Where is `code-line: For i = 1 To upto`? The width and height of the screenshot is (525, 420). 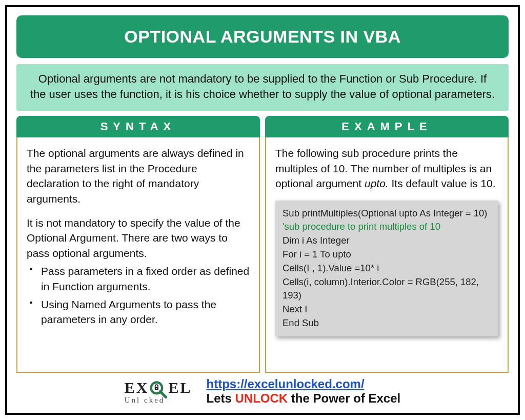 code-line: For i = 1 To upto is located at coordinates (387, 254).